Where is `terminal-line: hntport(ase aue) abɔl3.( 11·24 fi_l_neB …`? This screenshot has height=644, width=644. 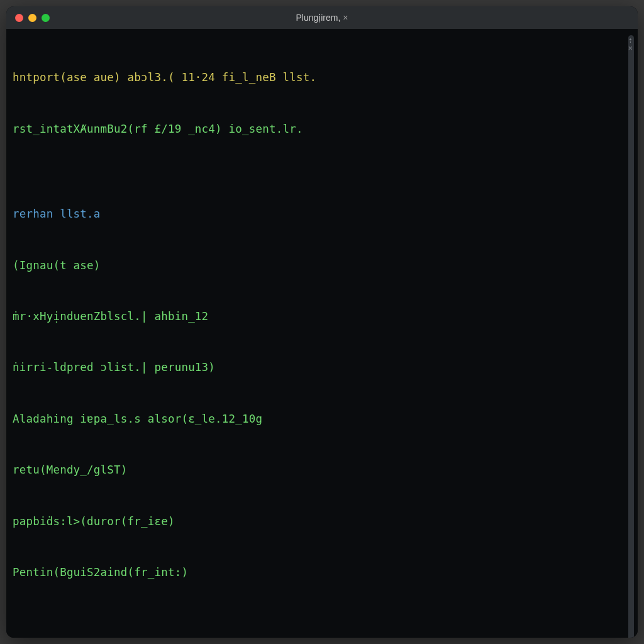
terminal-line: hntport(ase aue) abɔl3.( 11·24 fi_l_neB … is located at coordinates (319, 78).